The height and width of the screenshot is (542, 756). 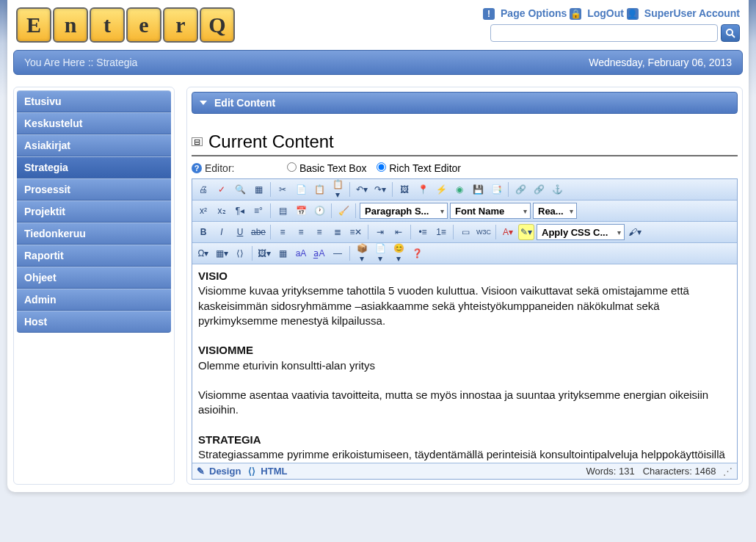 I want to click on abs-position-icon: ▦, so click(x=283, y=253).